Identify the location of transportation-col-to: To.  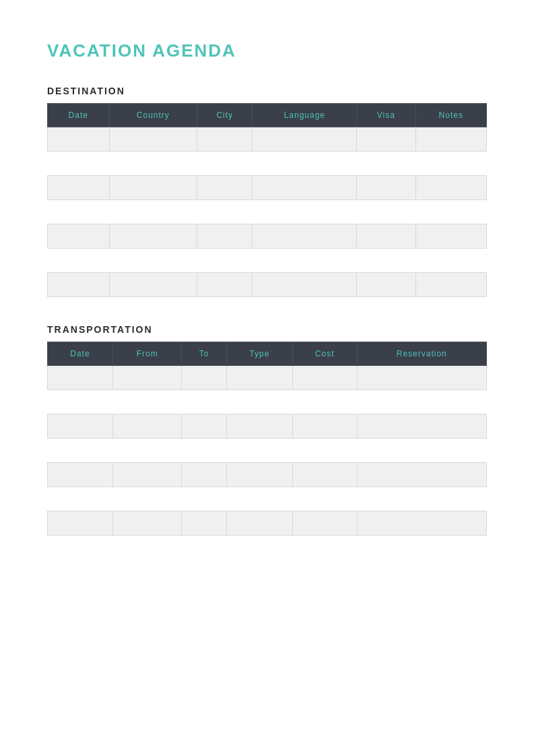
(204, 354).